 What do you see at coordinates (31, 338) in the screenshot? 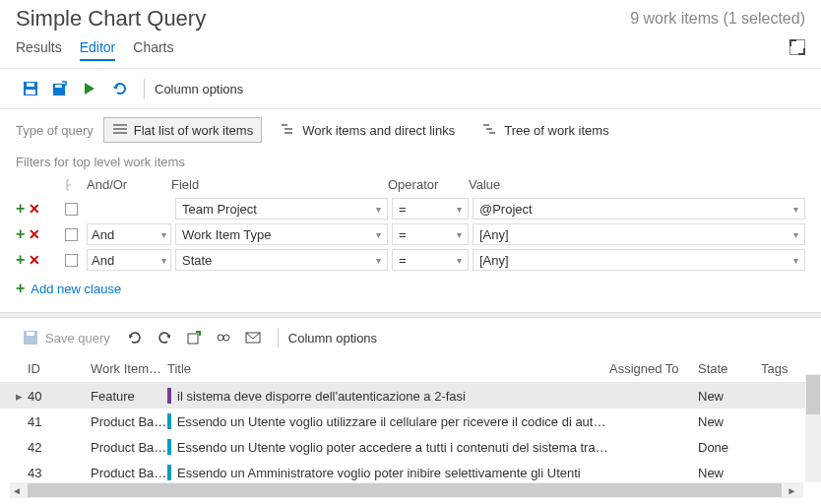
I see `save-results-button` at bounding box center [31, 338].